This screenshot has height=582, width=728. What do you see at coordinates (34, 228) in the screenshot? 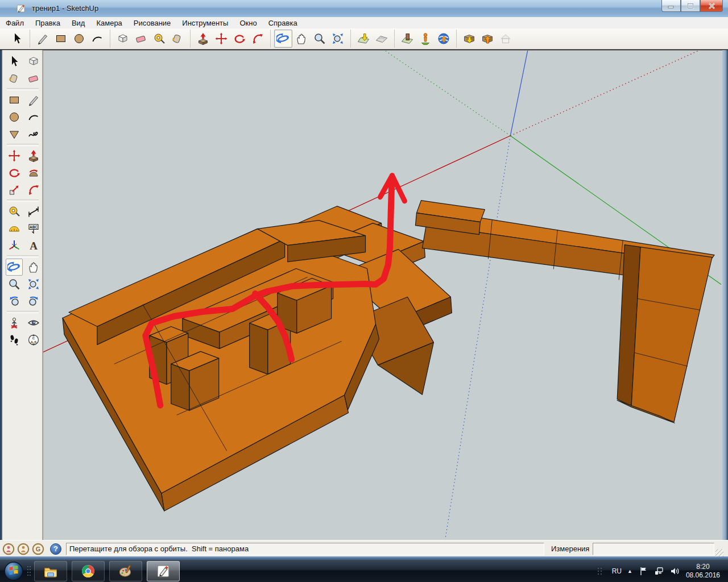
I see `text-tool-button: ABC` at bounding box center [34, 228].